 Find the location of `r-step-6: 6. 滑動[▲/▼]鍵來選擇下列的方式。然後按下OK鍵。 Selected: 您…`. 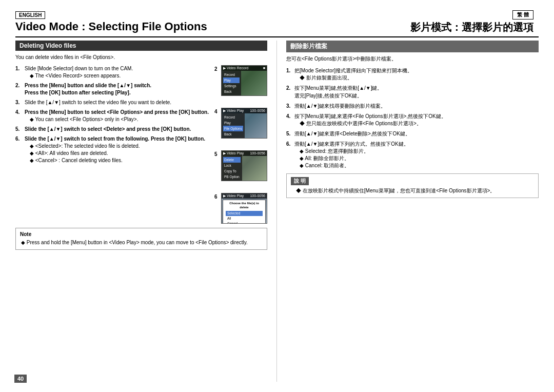

r-step-6: 6. 滑動[▲/▼]鍵來選擇下列的方式。然後按下OK鍵。 Selected: 您… is located at coordinates (412, 155).